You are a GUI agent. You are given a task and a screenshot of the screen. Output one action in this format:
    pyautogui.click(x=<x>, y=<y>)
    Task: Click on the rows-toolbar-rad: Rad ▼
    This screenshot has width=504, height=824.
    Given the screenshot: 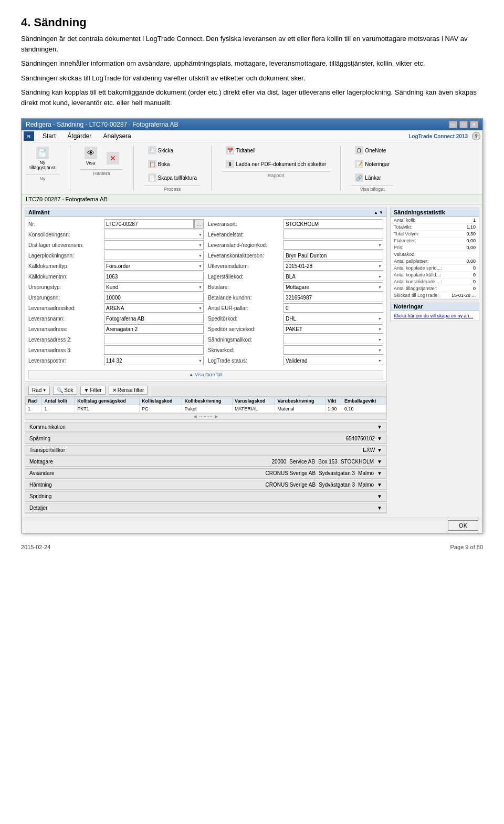 What is the action you would take?
    pyautogui.click(x=39, y=390)
    